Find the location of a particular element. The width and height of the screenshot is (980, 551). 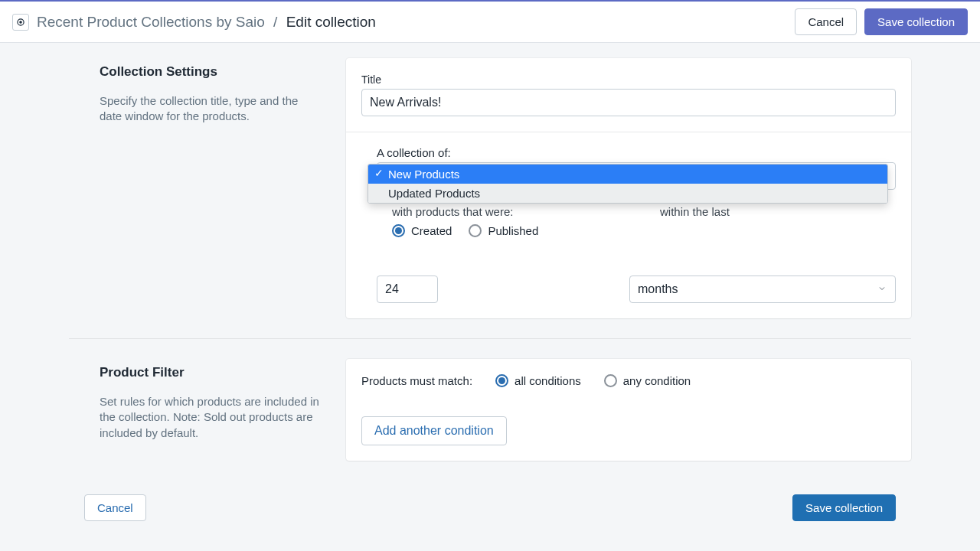

collection-type-dropdown: New Products Updated Products is located at coordinates (628, 184).